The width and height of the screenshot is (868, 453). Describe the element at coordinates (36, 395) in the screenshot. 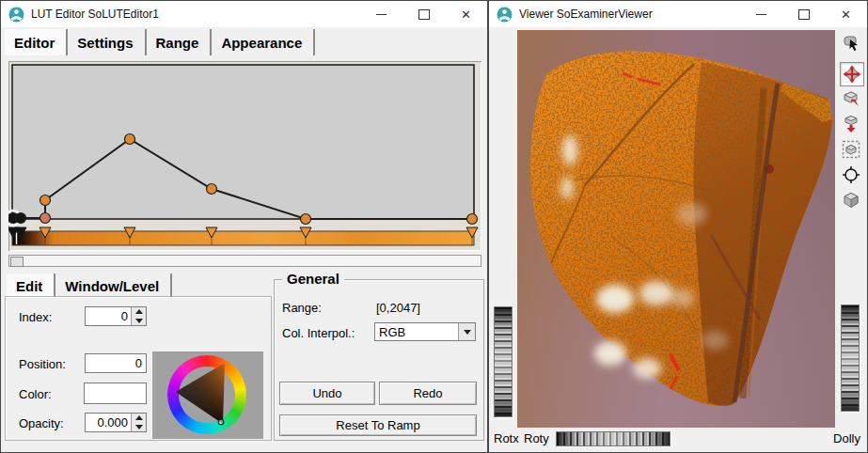

I see `color-label: Color:` at that location.